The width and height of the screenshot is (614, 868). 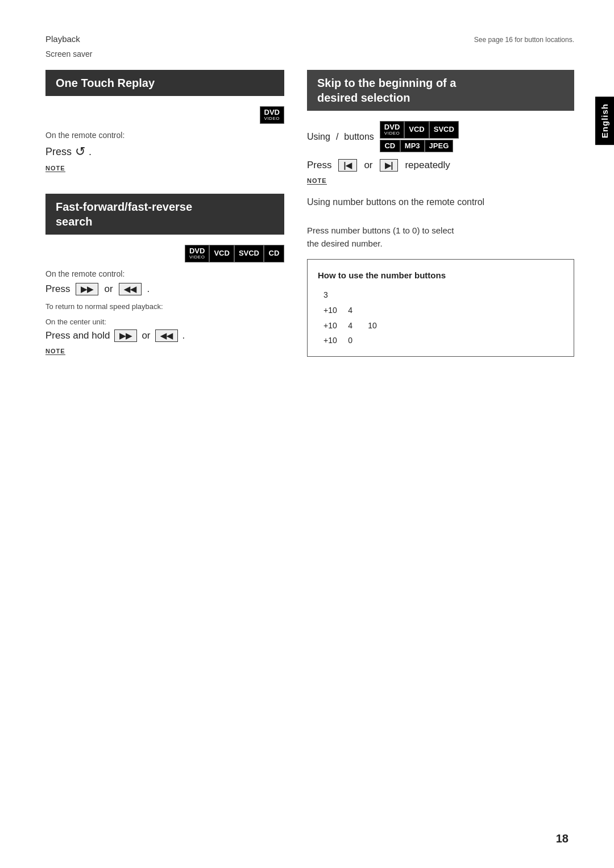 What do you see at coordinates (441, 308) in the screenshot?
I see `how-to-box: How to use the number buttons 3 +10 4 +1…` at bounding box center [441, 308].